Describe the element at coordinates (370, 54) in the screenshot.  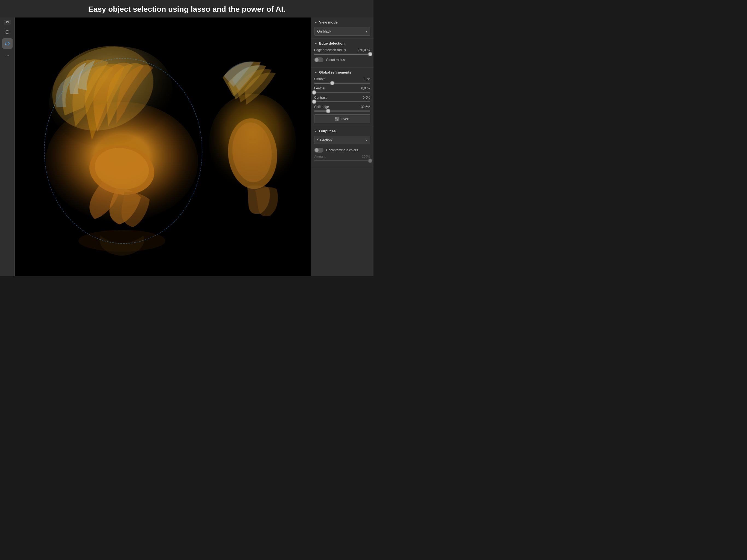
I see `edge-radius-thumb` at that location.